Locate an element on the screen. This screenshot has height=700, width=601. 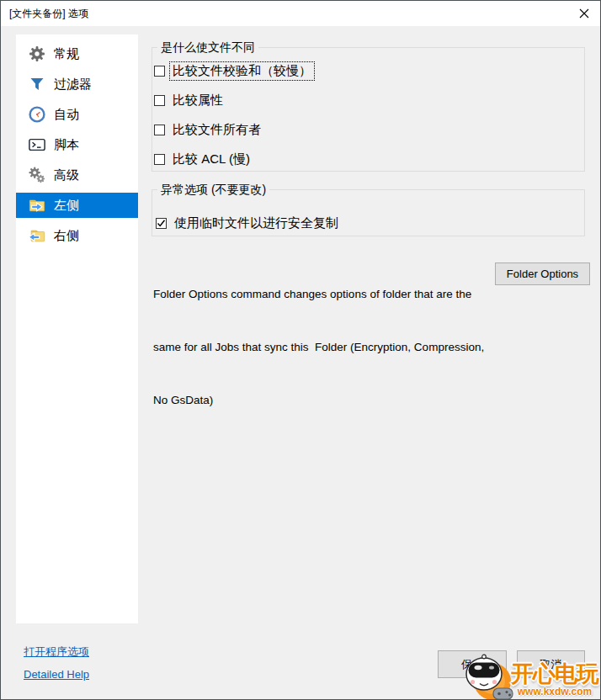
watermark-title: 开心电玩 is located at coordinates (555, 674).